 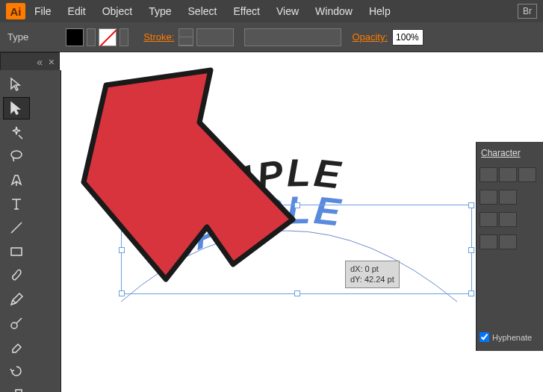 I want to click on opacity-label: Opacity:, so click(x=370, y=37).